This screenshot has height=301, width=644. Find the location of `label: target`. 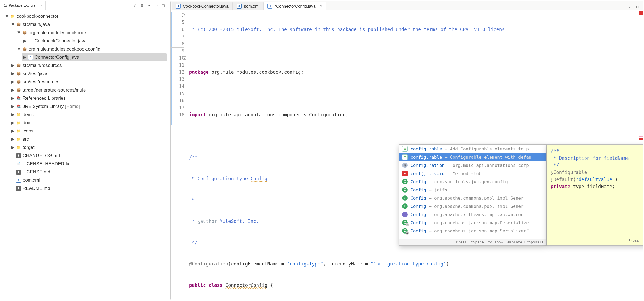

label: target is located at coordinates (28, 147).